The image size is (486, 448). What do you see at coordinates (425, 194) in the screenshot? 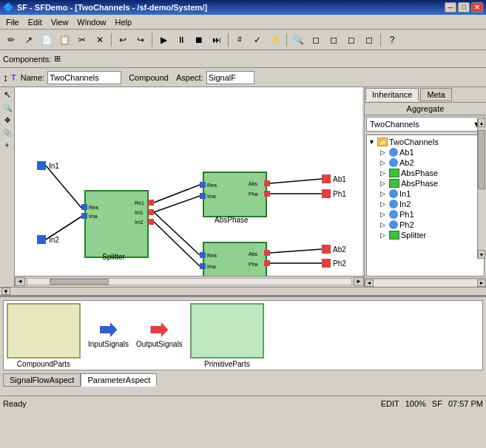
I see `tree-item-in1: ▷ In1` at bounding box center [425, 194].